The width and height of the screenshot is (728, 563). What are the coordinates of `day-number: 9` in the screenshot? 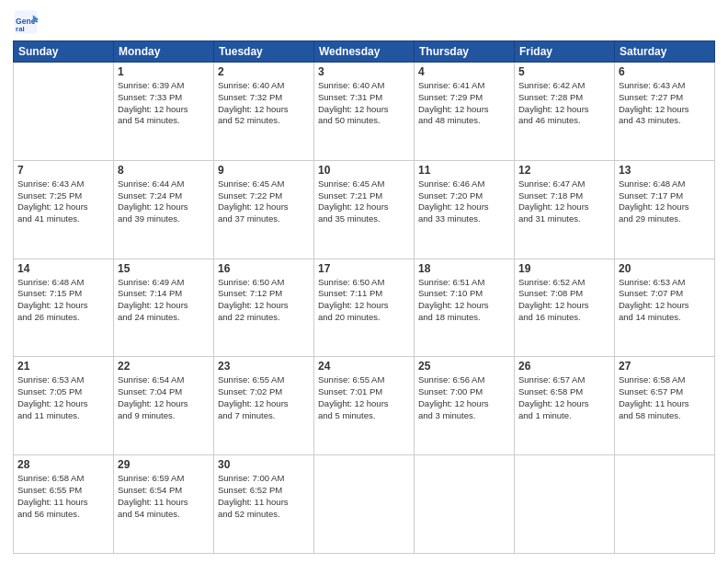 It's located at (264, 170).